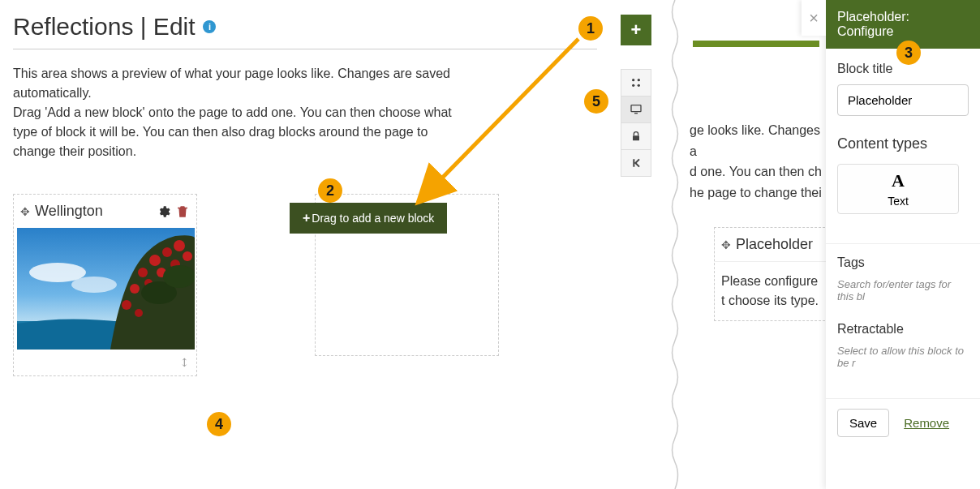 The width and height of the screenshot is (980, 489). Describe the element at coordinates (814, 18) in the screenshot. I see `close-button: ×` at that location.